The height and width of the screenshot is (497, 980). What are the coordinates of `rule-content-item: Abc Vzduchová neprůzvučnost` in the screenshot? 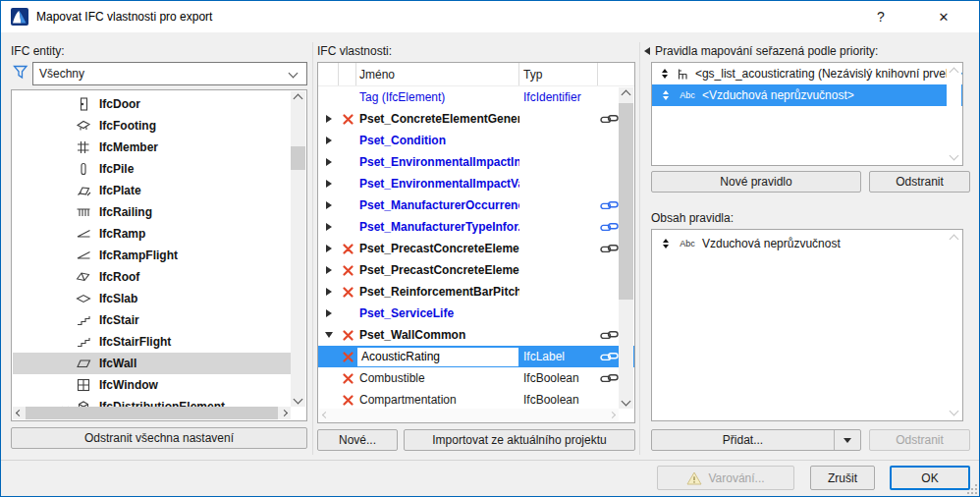 It's located at (807, 244).